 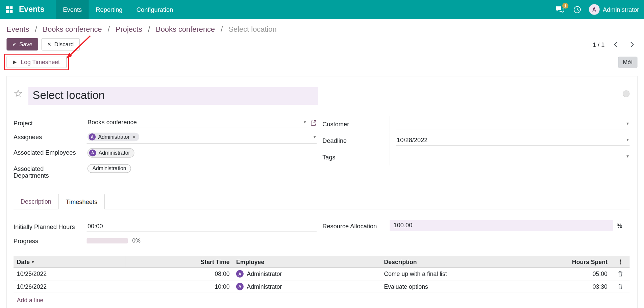 What do you see at coordinates (134, 137) in the screenshot?
I see `remove-tag-icon: ×` at bounding box center [134, 137].